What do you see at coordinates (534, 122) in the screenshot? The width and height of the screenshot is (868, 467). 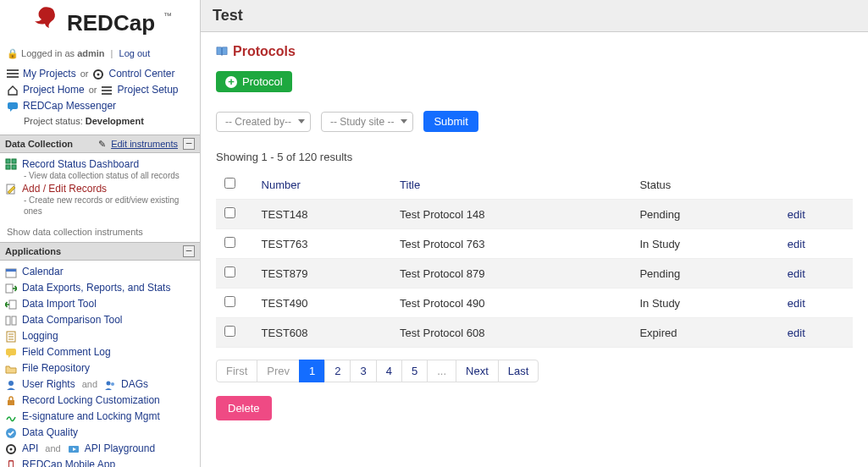 I see `filter-row: -- Created by-- -- Study site -- Submit` at bounding box center [534, 122].